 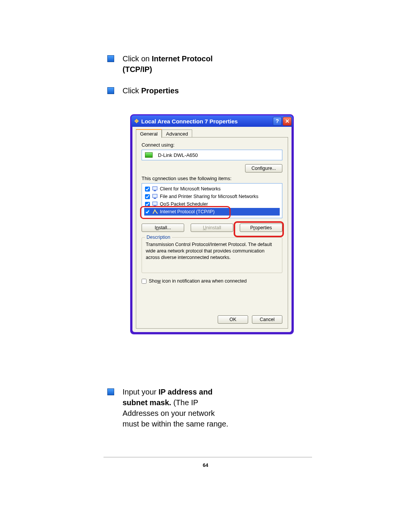 What do you see at coordinates (206, 80) in the screenshot?
I see `bullet-list-top: Click on Internet Protocol (TCP/IP) Clic…` at bounding box center [206, 80].